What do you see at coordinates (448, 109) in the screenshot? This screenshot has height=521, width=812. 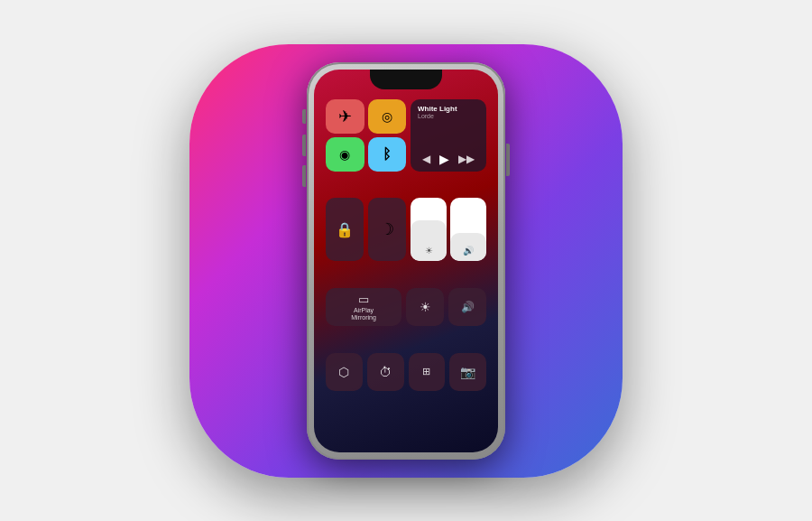 I see `music-title: White Light` at bounding box center [448, 109].